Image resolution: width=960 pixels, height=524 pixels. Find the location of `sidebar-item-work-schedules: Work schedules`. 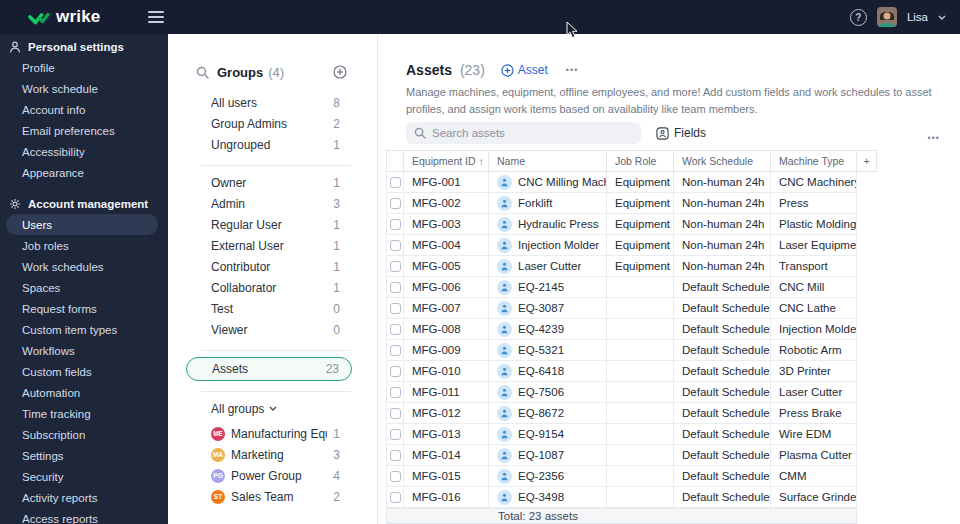

sidebar-item-work-schedules: Work schedules is located at coordinates (79, 266).